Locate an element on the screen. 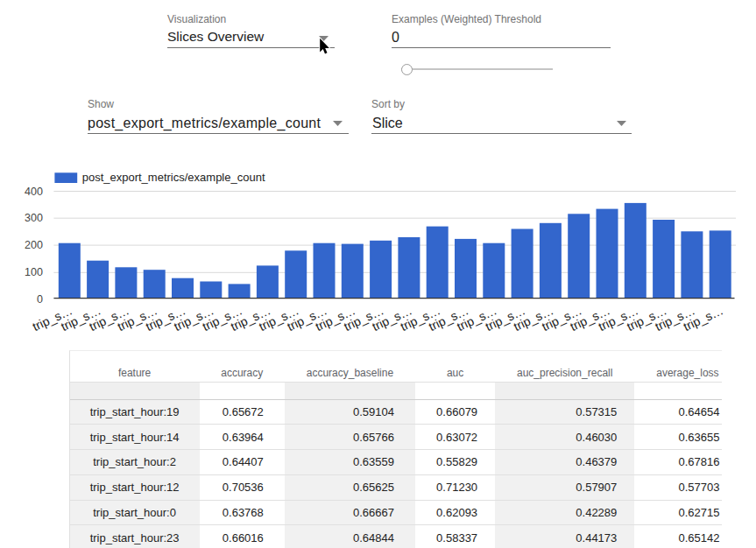  svg-text: 400 is located at coordinates (33, 192).